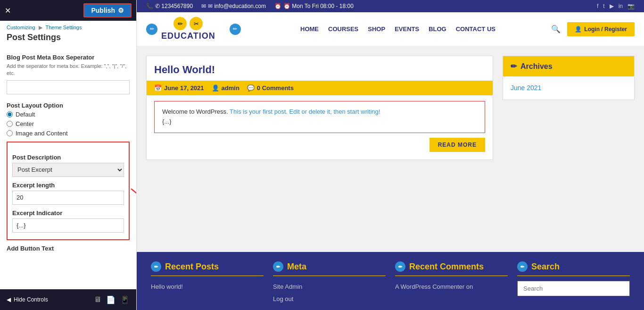  What do you see at coordinates (68, 198) in the screenshot?
I see `excerpt-length-input` at bounding box center [68, 198].